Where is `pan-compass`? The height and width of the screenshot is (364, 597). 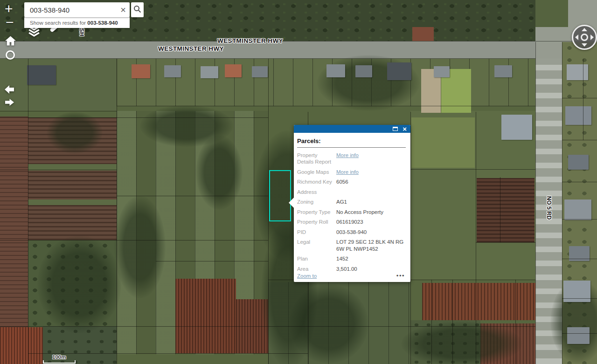 pan-compass is located at coordinates (584, 37).